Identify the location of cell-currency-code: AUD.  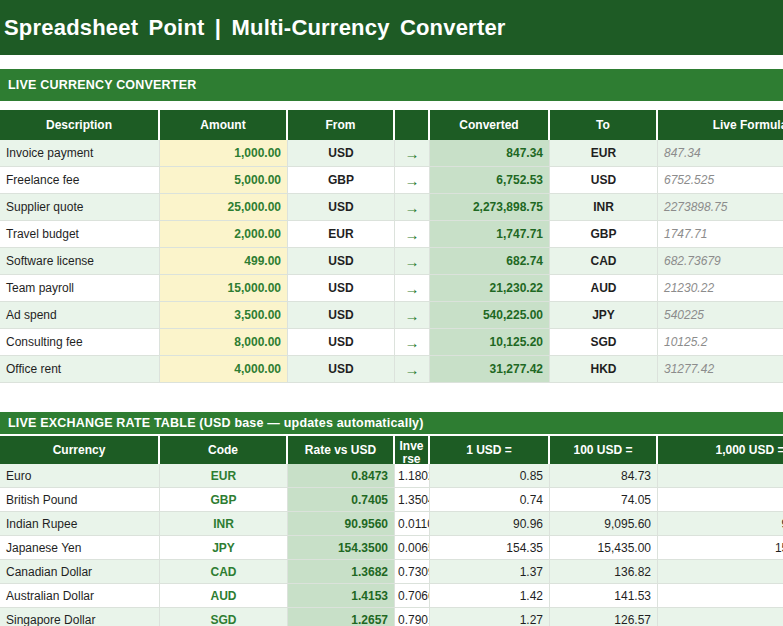
(224, 596).